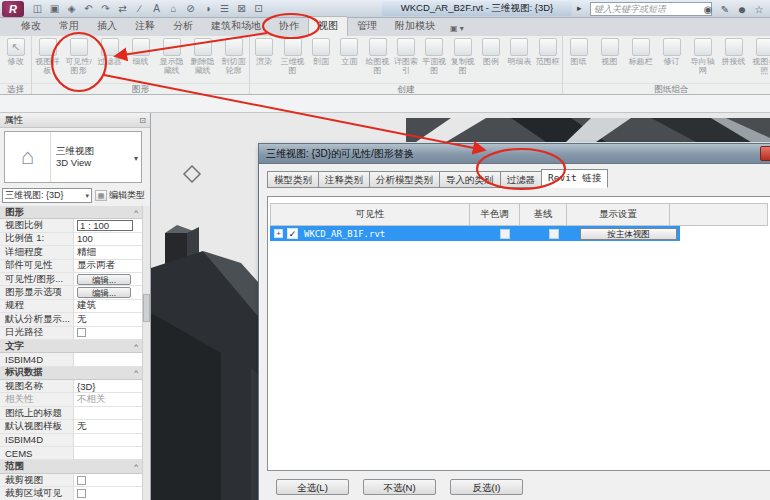 The width and height of the screenshot is (770, 500). I want to click on modify-mini-toolbar-icon: ▣ ▾, so click(457, 29).